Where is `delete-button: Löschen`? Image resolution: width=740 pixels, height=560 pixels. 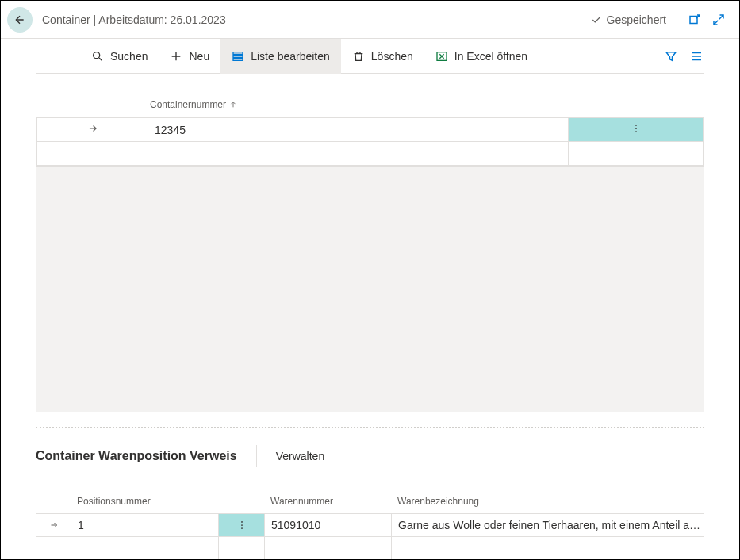 delete-button: Löschen is located at coordinates (382, 56).